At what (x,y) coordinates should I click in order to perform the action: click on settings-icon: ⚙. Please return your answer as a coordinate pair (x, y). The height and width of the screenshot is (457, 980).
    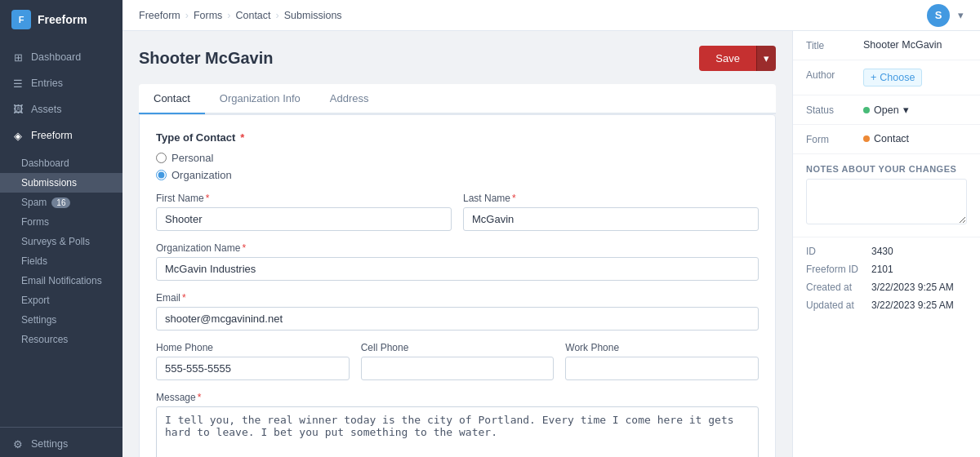
    Looking at the image, I should click on (18, 444).